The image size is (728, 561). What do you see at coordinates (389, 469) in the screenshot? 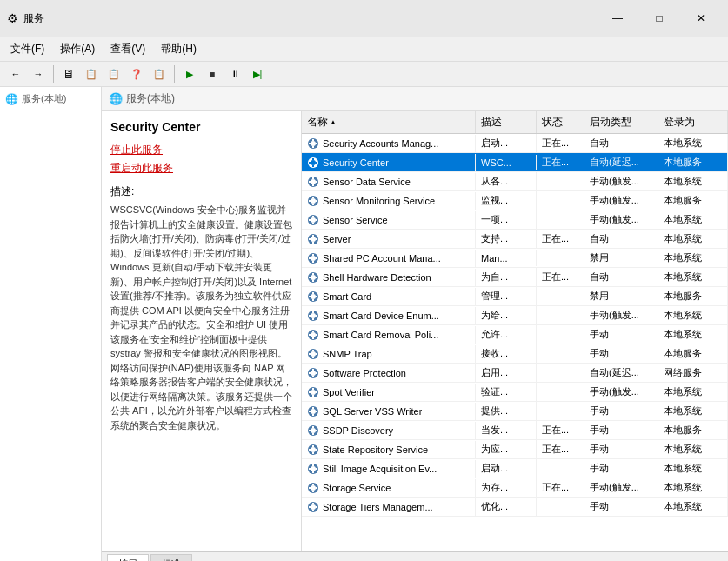
I see `service-name-cell: Still Image Acquisition Ev...` at bounding box center [389, 469].